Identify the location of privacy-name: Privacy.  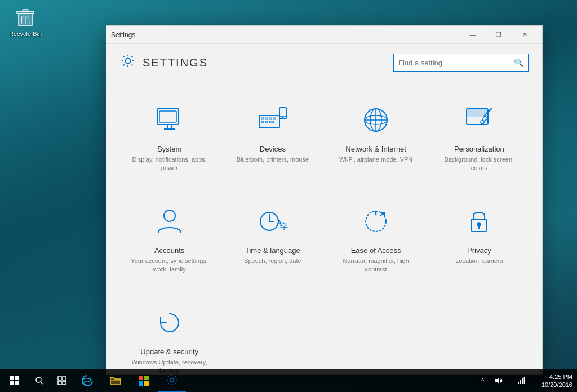
(479, 250).